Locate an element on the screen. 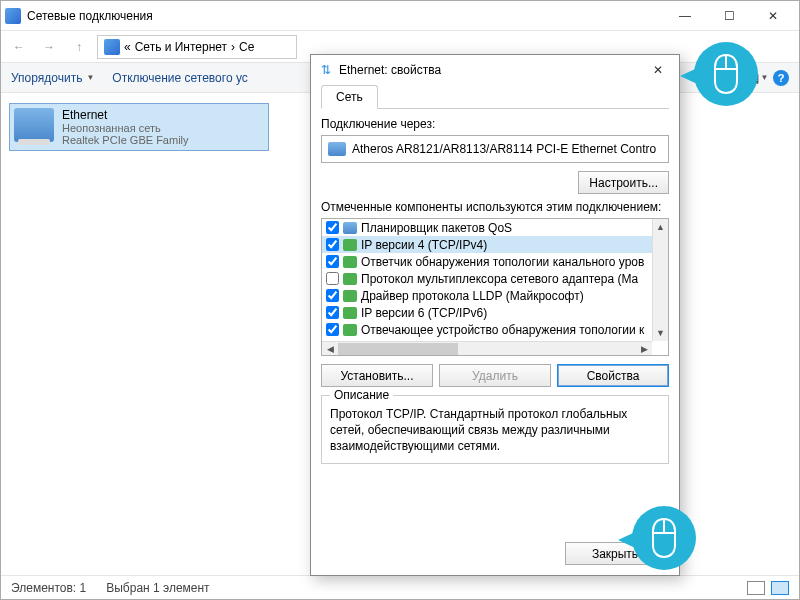 The width and height of the screenshot is (800, 600). minimize-button: — is located at coordinates (685, 16).